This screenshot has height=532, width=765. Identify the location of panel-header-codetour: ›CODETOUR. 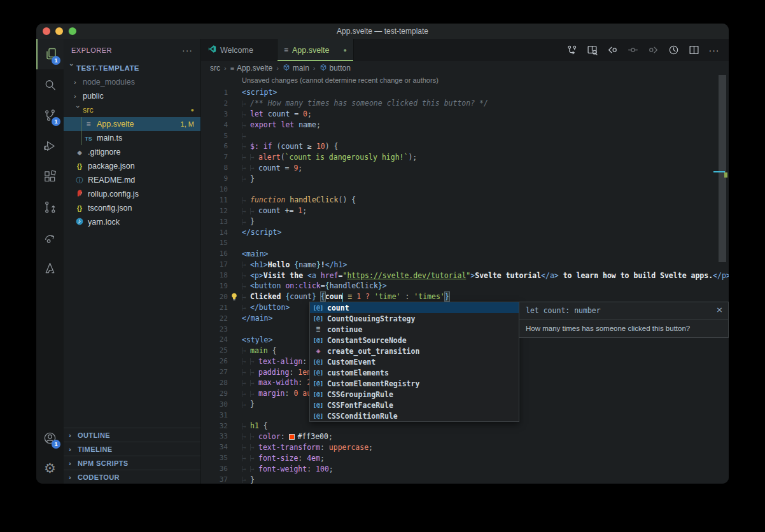
(132, 477).